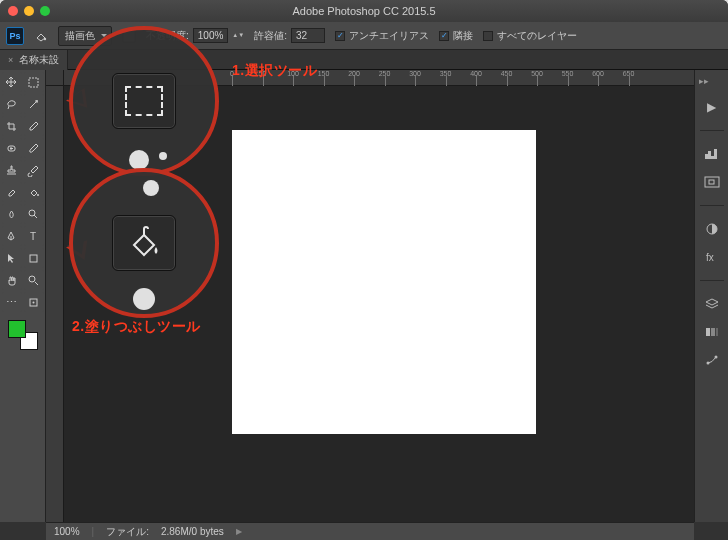 The width and height of the screenshot is (728, 540). I want to click on callout-marquee-tool-icon, so click(144, 101).